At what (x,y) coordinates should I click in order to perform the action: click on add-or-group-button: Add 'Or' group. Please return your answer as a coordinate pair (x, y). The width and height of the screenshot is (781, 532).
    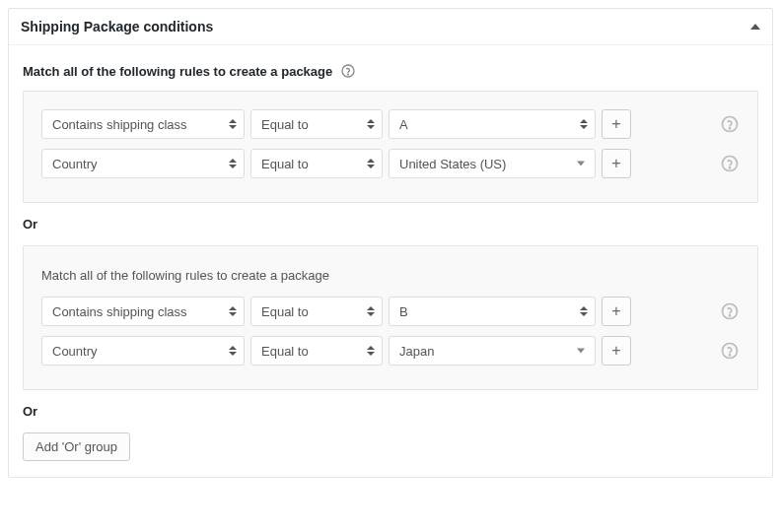
    Looking at the image, I should click on (77, 447).